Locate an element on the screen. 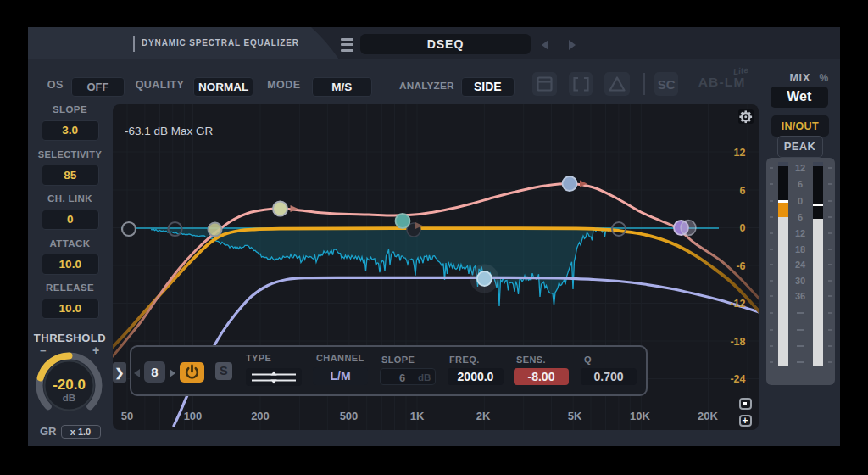 This screenshot has height=475, width=868. svg-text: dB is located at coordinates (70, 398).